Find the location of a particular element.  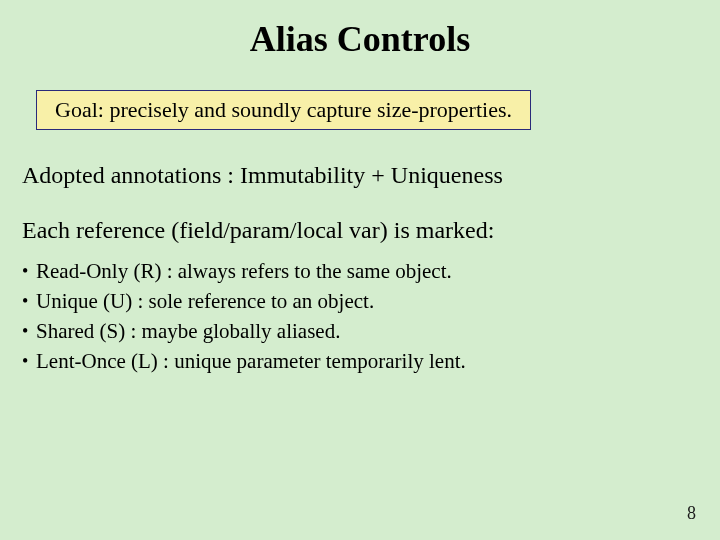

bullet-text: Unique (U) : sole reference to an object… is located at coordinates (205, 301).